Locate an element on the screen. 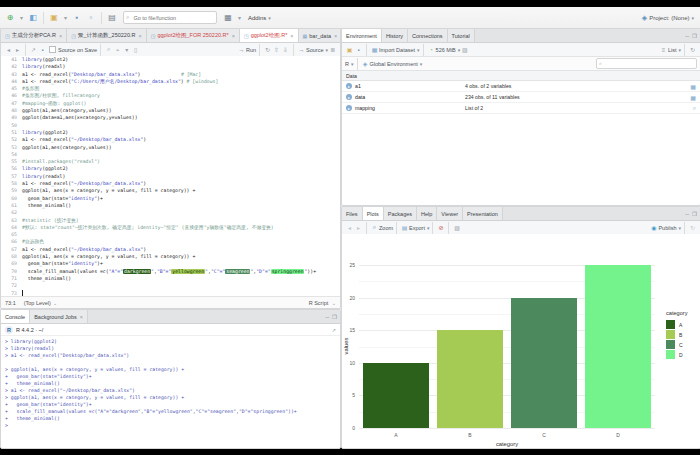 The width and height of the screenshot is (700, 455). load-workspace-icon: ▣ is located at coordinates (350, 50).